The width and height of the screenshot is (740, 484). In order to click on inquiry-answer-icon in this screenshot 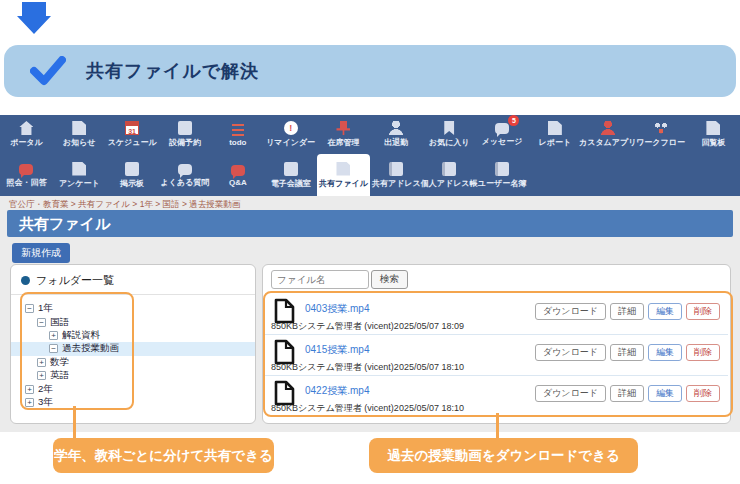, I will do `click(26, 170)`.